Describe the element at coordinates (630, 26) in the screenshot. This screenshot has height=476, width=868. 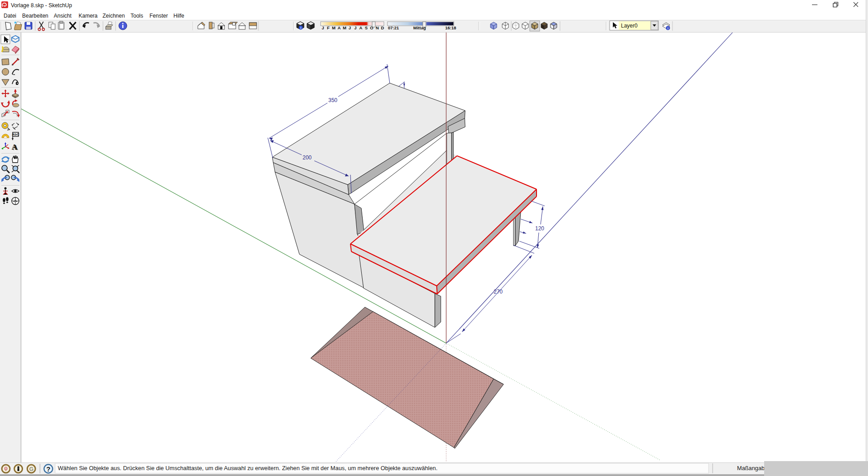
I see `svg-text: Layer0` at that location.